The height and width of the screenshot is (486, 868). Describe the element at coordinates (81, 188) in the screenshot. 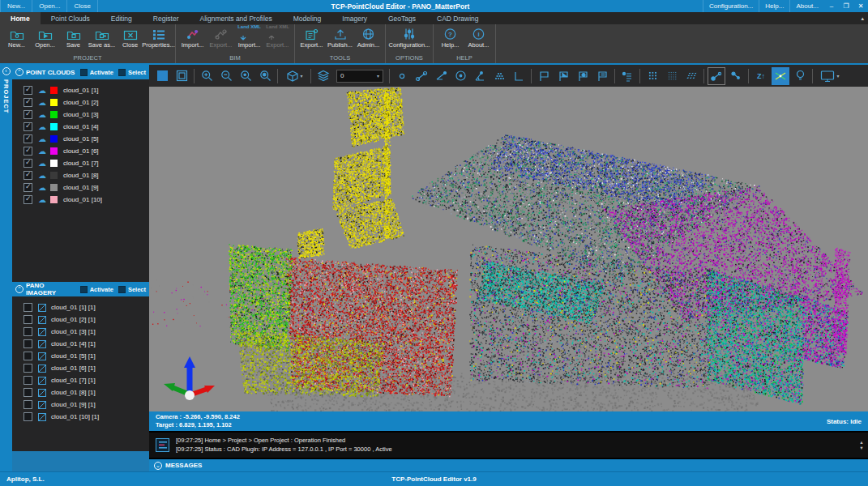

I see `point-cloud-row: ☁cloud_01 [9]` at that location.